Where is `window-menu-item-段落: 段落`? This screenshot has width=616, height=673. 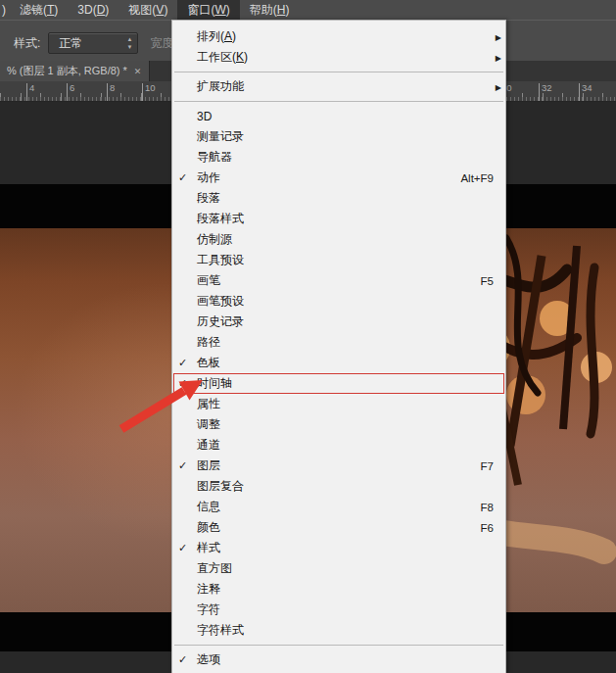 window-menu-item-段落: 段落 is located at coordinates (339, 198).